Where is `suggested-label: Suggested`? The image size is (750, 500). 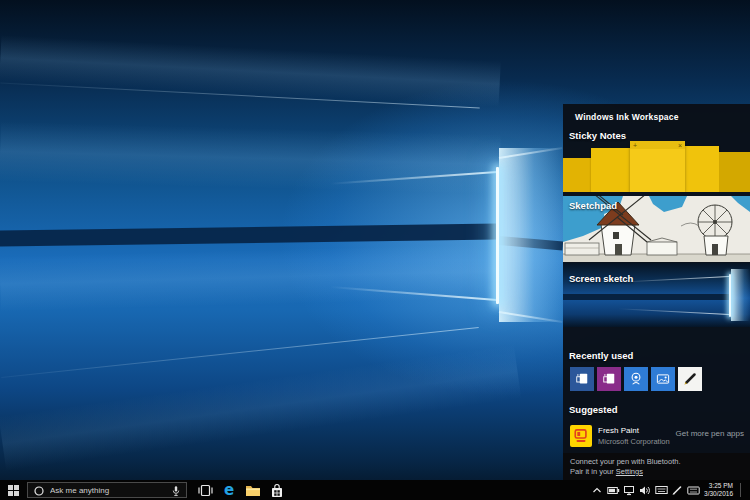
suggested-label: Suggested is located at coordinates (594, 410).